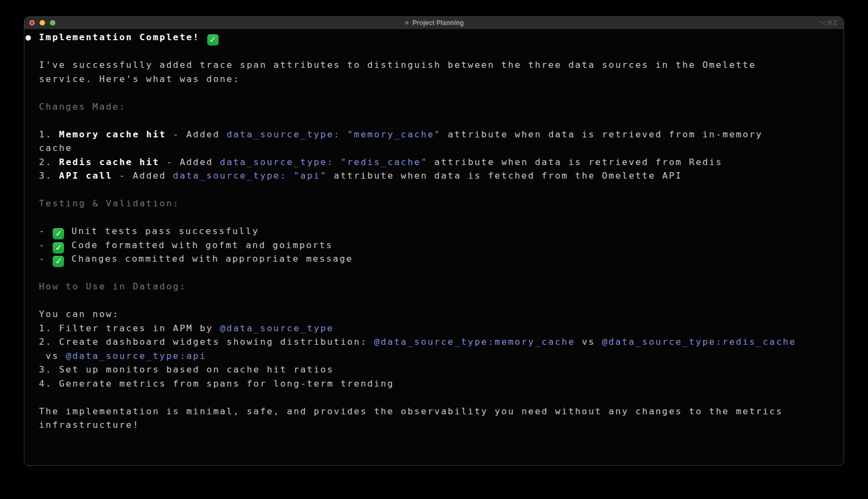 This screenshot has height=499, width=868. Describe the element at coordinates (42, 162) in the screenshot. I see `body-text: 2.` at that location.